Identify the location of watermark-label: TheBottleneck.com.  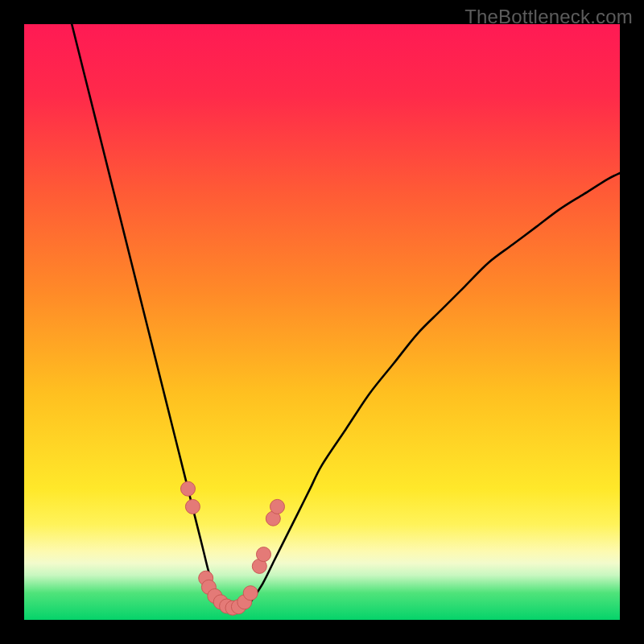
(549, 17).